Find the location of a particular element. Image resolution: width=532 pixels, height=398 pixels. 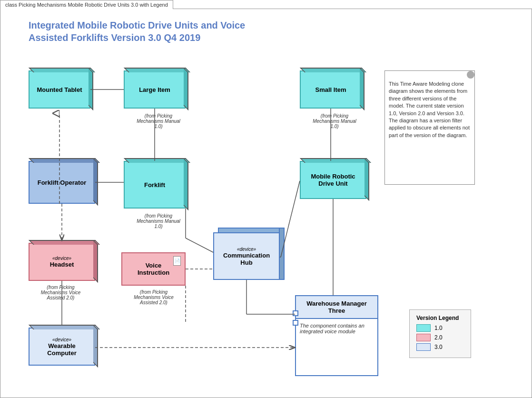

voice-instruction-box: Voice Instruction 📄 is located at coordinates (153, 269).